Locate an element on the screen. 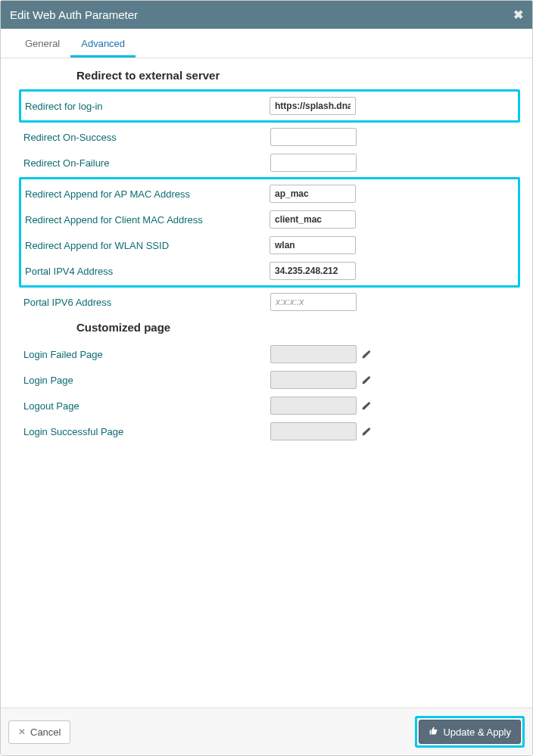 This screenshot has height=756, width=533. row-append-ap-mac: Redirect Append for AP MAC Address is located at coordinates (270, 194).